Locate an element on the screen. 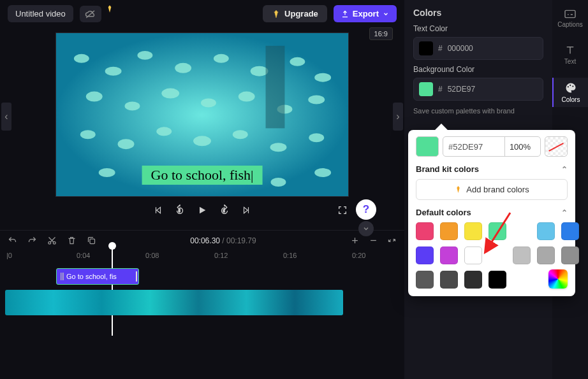 This screenshot has height=379, width=588. fit-icon is located at coordinates (392, 241).